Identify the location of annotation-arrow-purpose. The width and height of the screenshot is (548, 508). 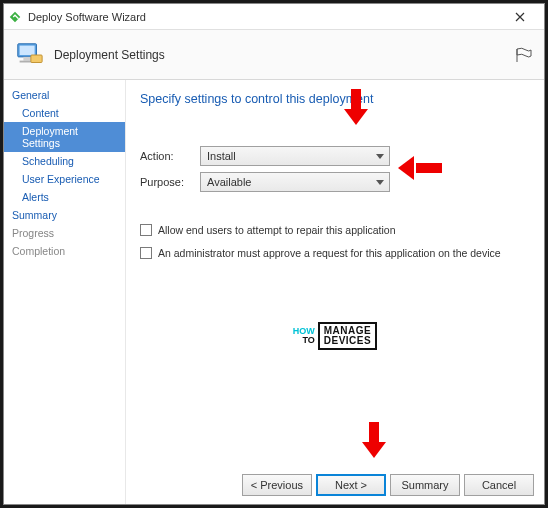
(420, 168).